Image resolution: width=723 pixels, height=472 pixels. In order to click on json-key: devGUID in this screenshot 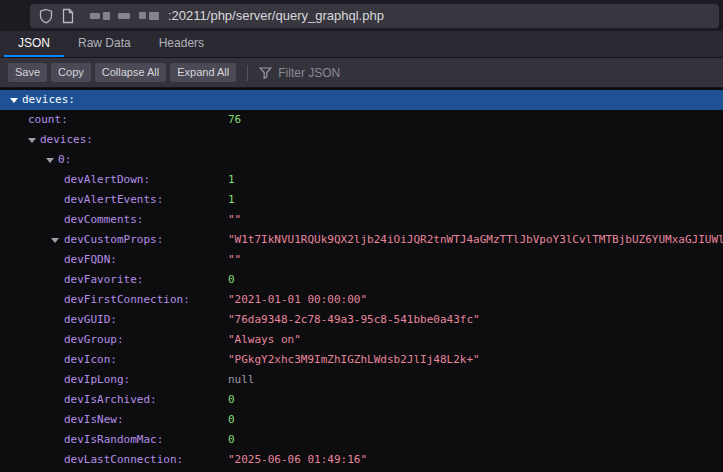, I will do `click(90, 320)`.